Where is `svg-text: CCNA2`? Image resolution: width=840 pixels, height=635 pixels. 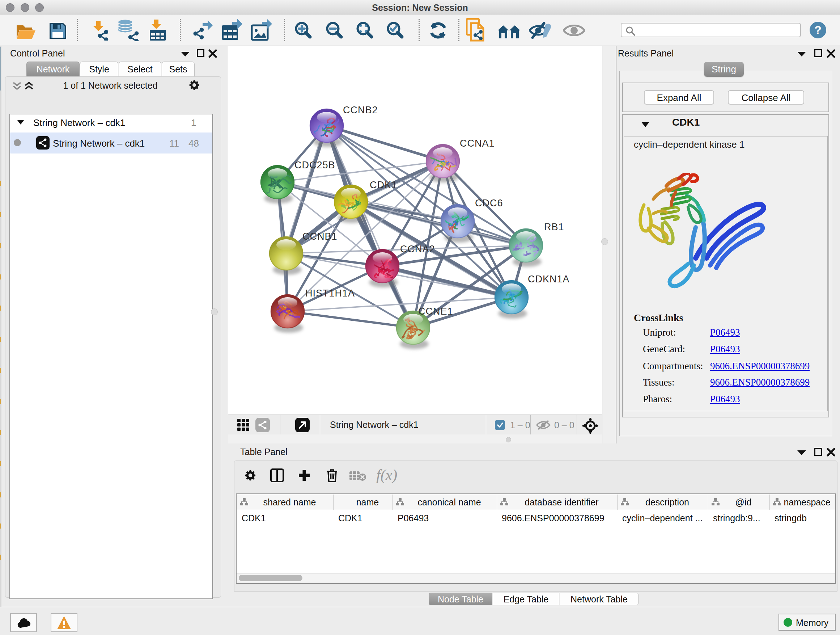
svg-text: CCNA2 is located at coordinates (418, 249).